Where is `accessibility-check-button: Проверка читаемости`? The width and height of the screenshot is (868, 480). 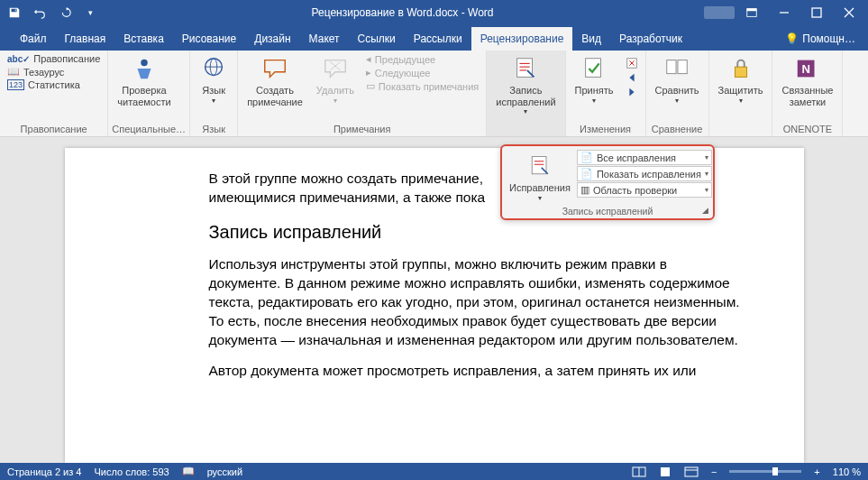 accessibility-check-button: Проверка читаемости is located at coordinates (144, 81).